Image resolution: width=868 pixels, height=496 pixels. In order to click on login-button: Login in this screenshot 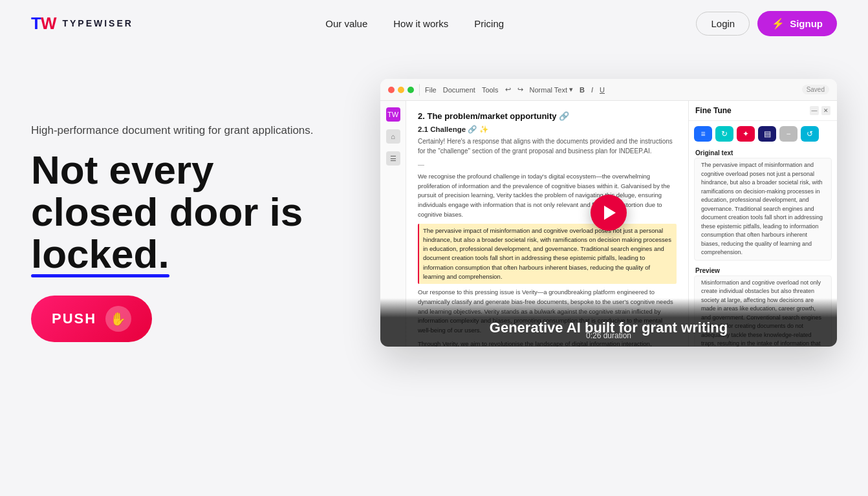, I will do `click(723, 23)`.